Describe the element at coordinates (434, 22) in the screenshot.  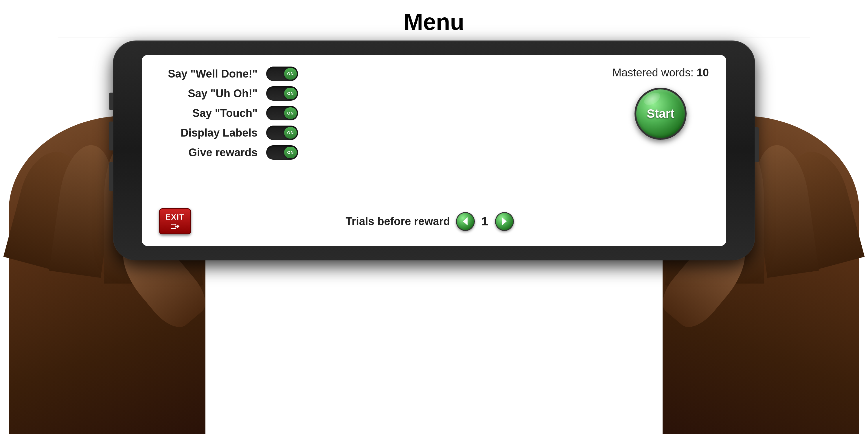
I see `page-title: Menu` at that location.